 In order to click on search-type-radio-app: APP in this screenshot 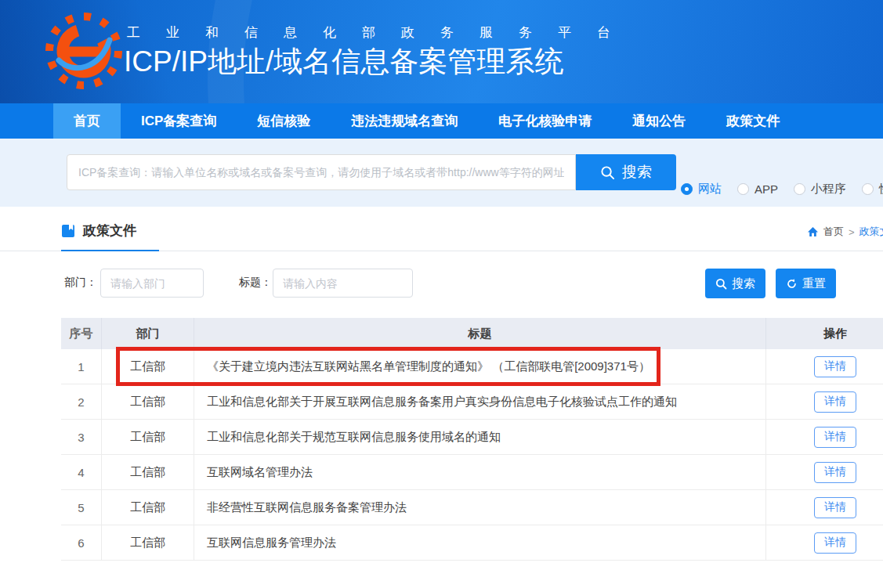, I will do `click(758, 189)`.